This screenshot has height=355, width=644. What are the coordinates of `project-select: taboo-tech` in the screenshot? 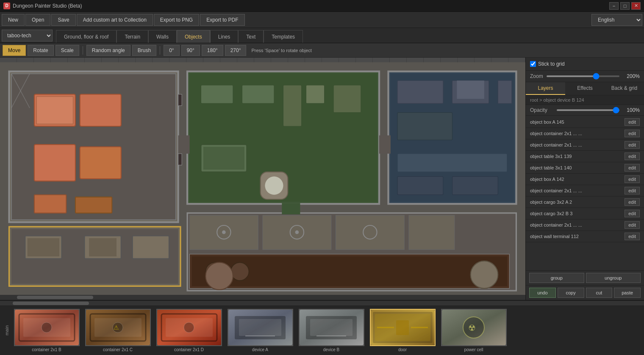 It's located at (27, 36).